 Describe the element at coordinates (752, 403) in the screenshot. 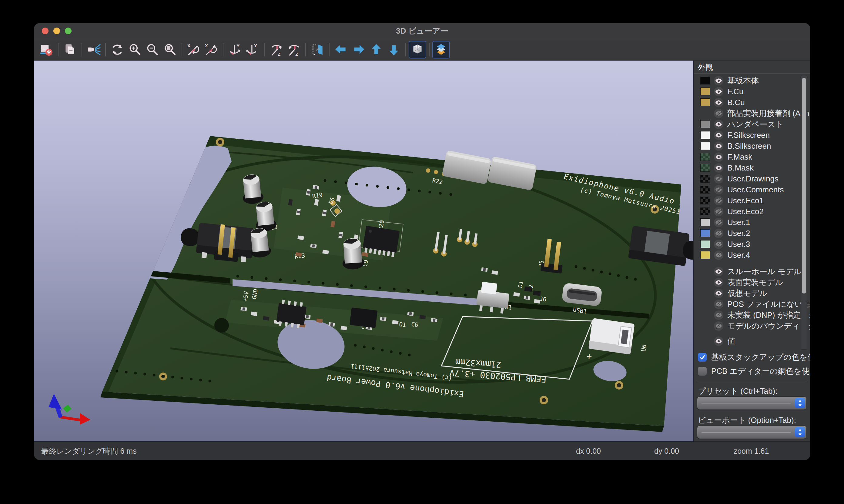

I see `preset-select` at that location.